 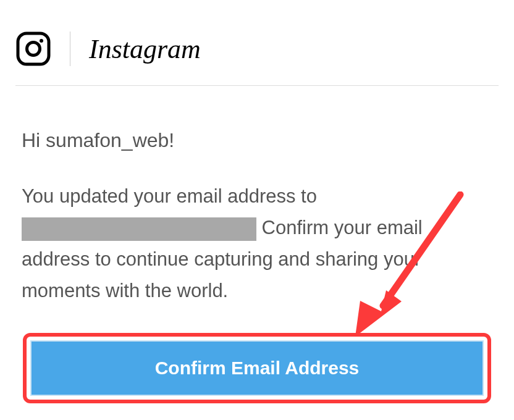 I want to click on instagram-icon, so click(x=33, y=49).